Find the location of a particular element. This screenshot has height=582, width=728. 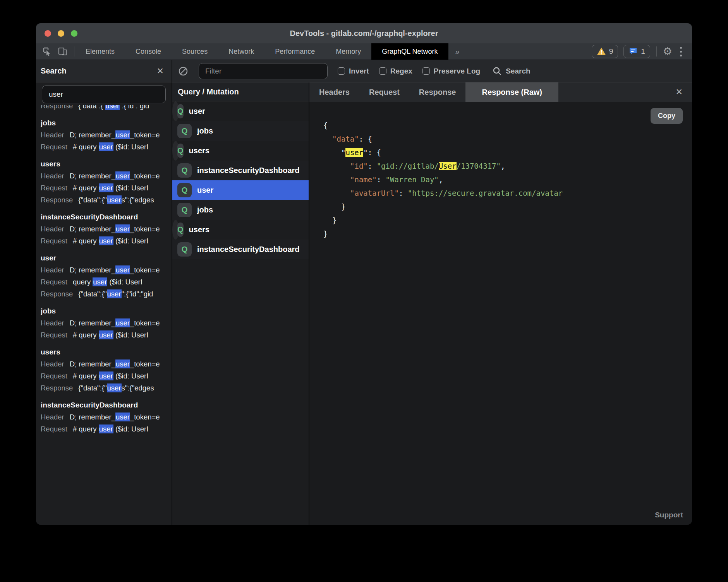

block-icon is located at coordinates (183, 71).